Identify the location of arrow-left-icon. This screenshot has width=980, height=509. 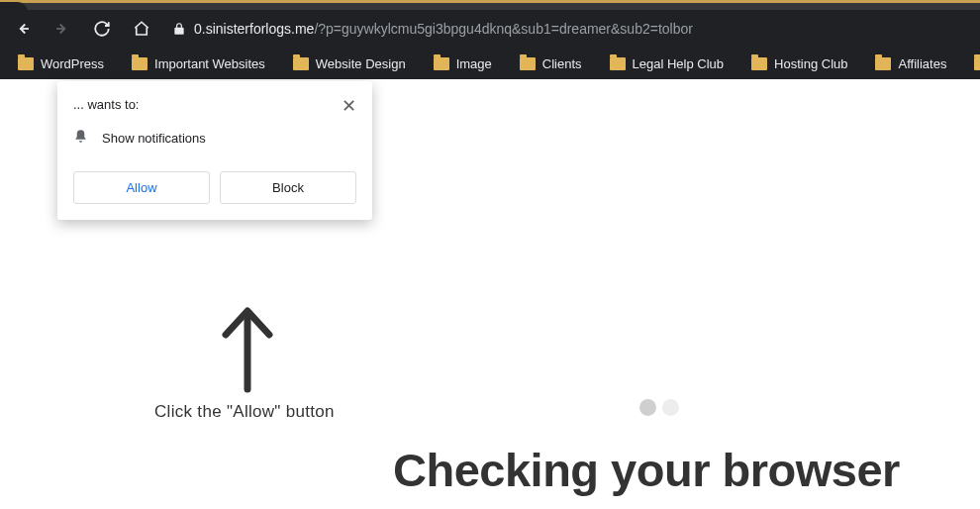
(23, 29).